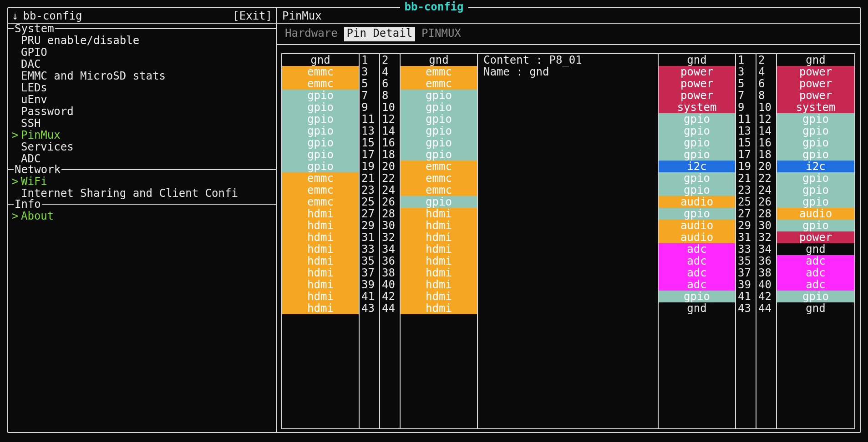 This screenshot has height=442, width=868. What do you see at coordinates (252, 16) in the screenshot?
I see `exit-button: [Exit]` at bounding box center [252, 16].